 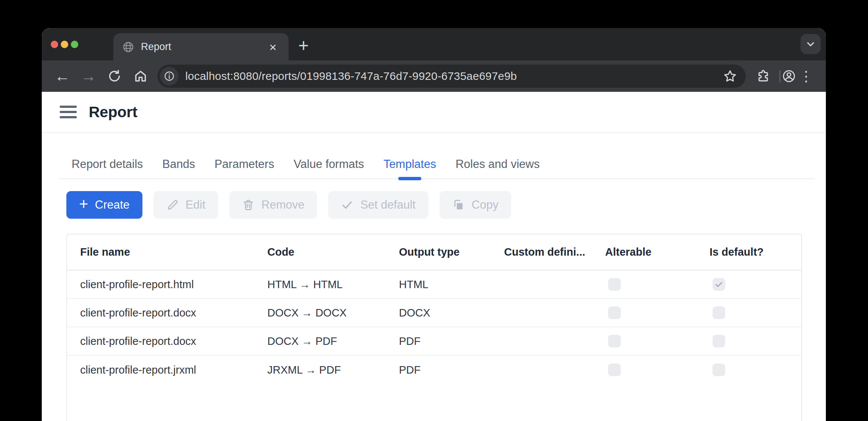 I want to click on menu-kebab-icon: ⋮, so click(x=806, y=76).